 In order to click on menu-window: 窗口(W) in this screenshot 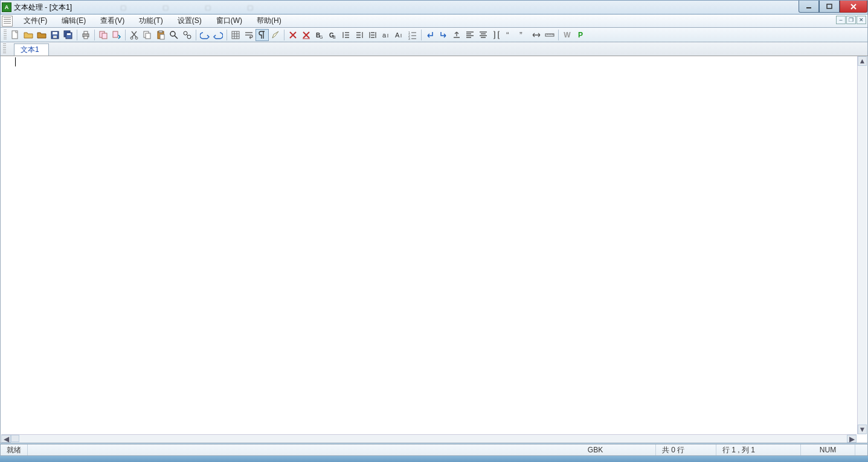, I will do `click(230, 21)`.